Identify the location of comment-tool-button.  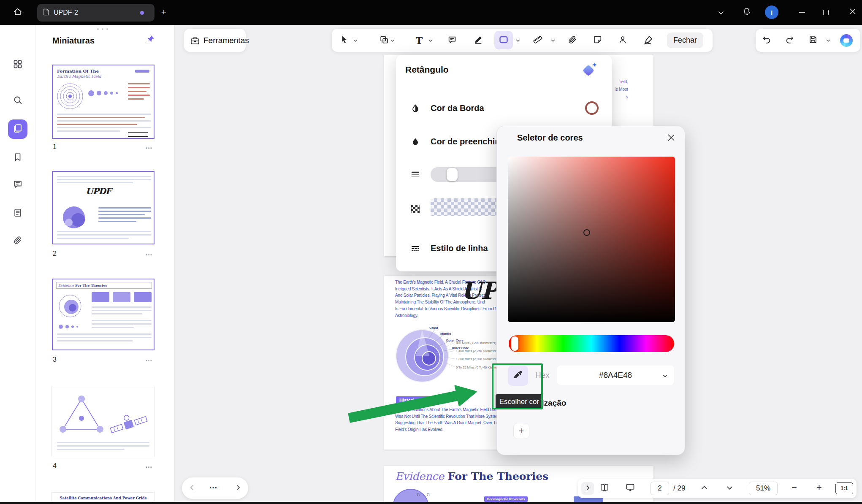
(452, 41).